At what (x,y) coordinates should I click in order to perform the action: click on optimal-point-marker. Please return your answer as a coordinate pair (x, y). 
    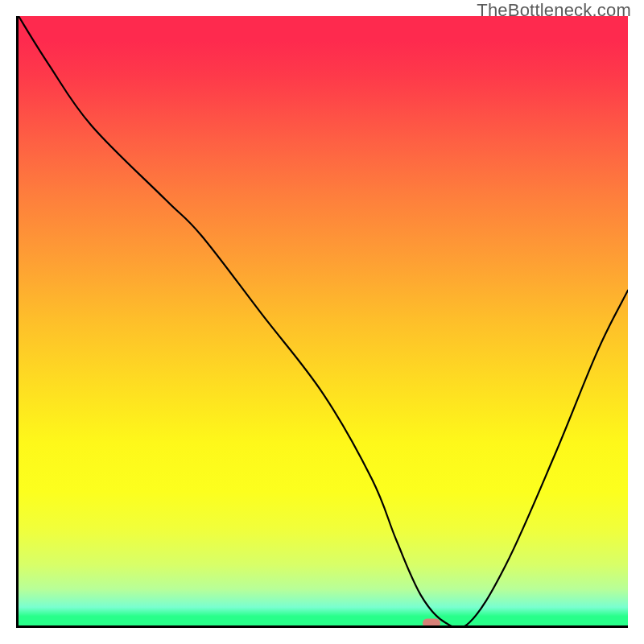
    Looking at the image, I should click on (431, 623).